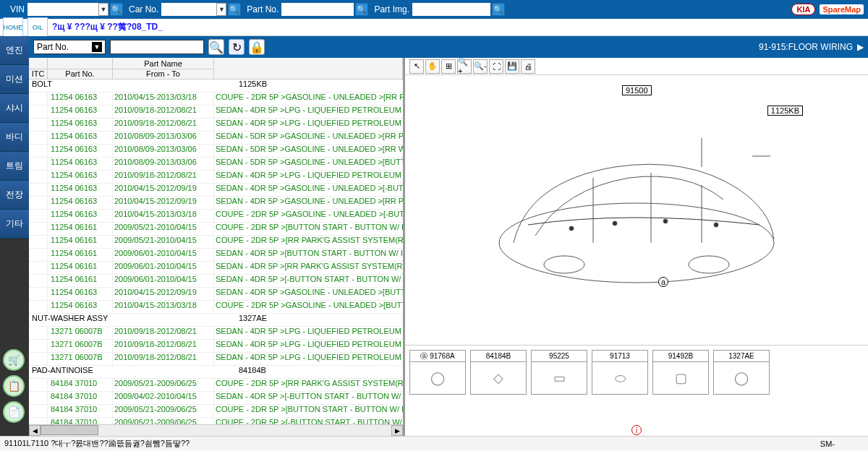 This screenshot has width=868, height=459. Describe the element at coordinates (63, 9) in the screenshot. I see `vin-input` at that location.